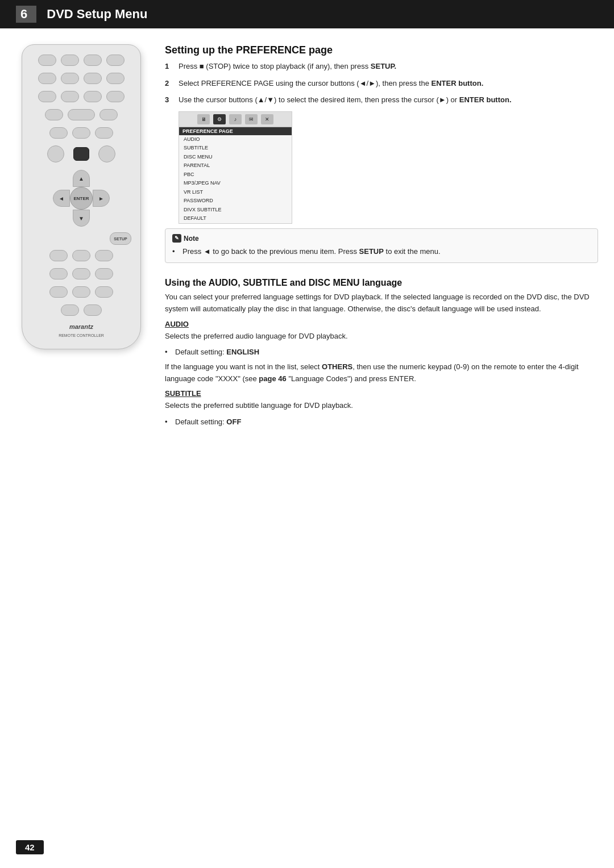 This screenshot has height=868, width=614. Describe the element at coordinates (121, 239) in the screenshot. I see `setup-btn: SETUP` at that location.